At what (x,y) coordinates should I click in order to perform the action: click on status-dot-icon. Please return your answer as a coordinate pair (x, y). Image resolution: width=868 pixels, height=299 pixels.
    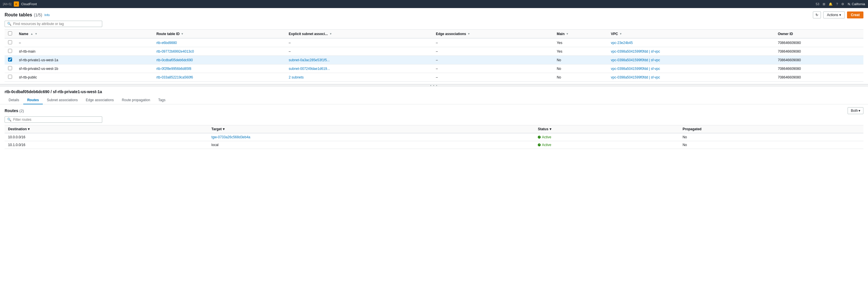
    Looking at the image, I should click on (539, 137).